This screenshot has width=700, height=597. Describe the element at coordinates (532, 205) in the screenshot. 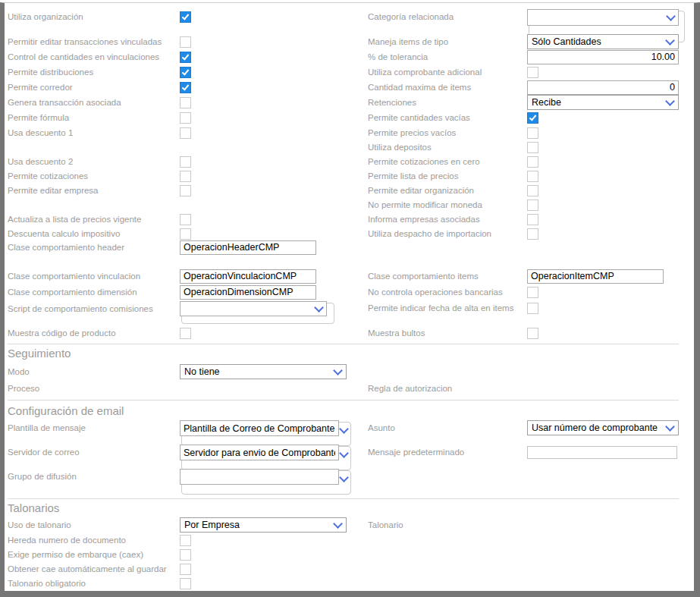

I see `checkbox-no-permite-modificar-moneda` at that location.